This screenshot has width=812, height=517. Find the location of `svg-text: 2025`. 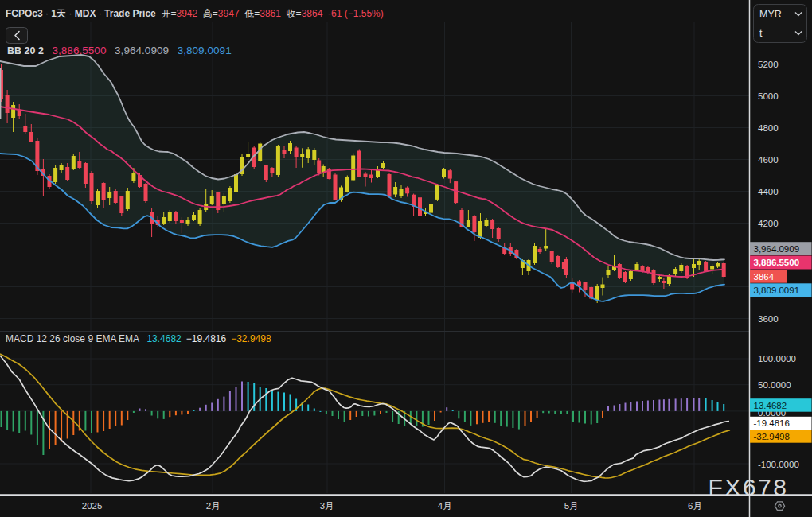

svg-text: 2025 is located at coordinates (92, 506).